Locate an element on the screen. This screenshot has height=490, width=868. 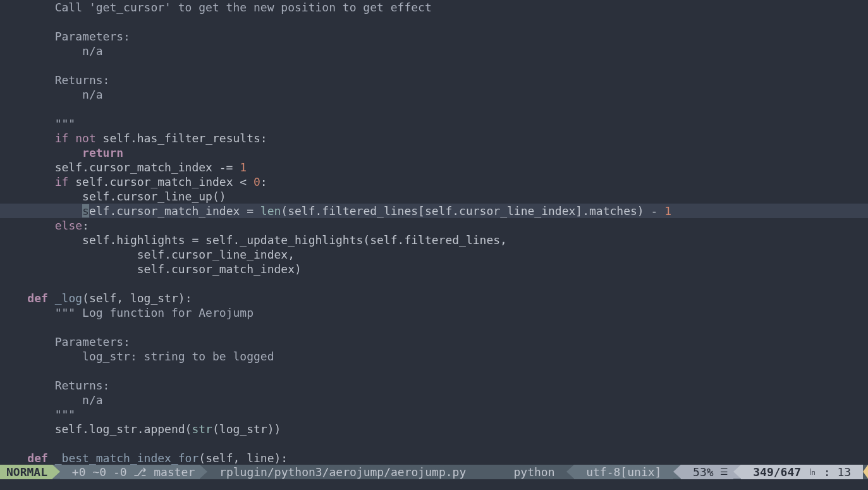
code-line: self.cursor_match_index -= 1 is located at coordinates (434, 167).